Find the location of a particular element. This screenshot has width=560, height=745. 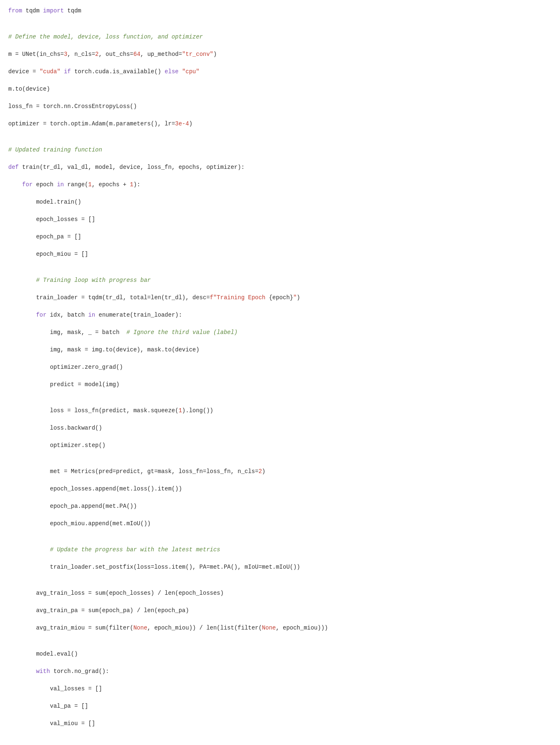

line-43: with torch.no_grad(): is located at coordinates (280, 671).